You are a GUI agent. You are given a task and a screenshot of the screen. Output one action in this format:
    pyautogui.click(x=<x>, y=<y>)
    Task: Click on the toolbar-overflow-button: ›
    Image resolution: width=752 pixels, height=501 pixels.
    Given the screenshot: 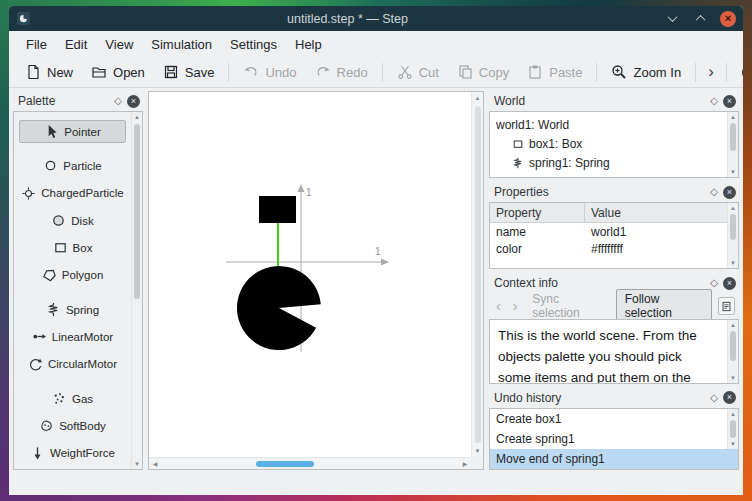 What is the action you would take?
    pyautogui.click(x=711, y=72)
    